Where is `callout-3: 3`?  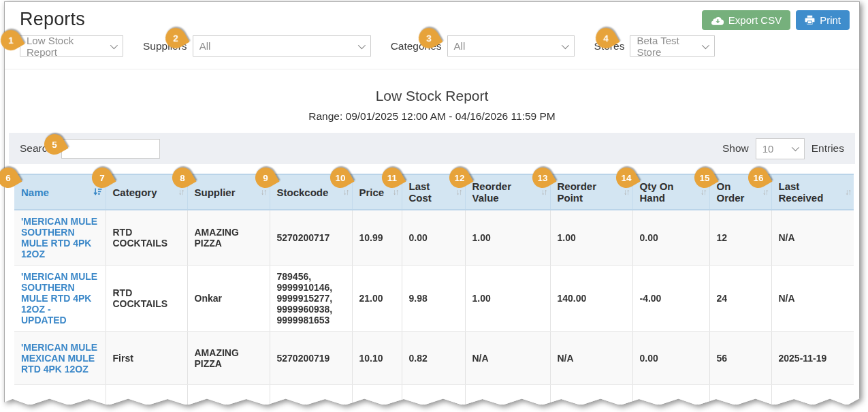 callout-3: 3 is located at coordinates (429, 38).